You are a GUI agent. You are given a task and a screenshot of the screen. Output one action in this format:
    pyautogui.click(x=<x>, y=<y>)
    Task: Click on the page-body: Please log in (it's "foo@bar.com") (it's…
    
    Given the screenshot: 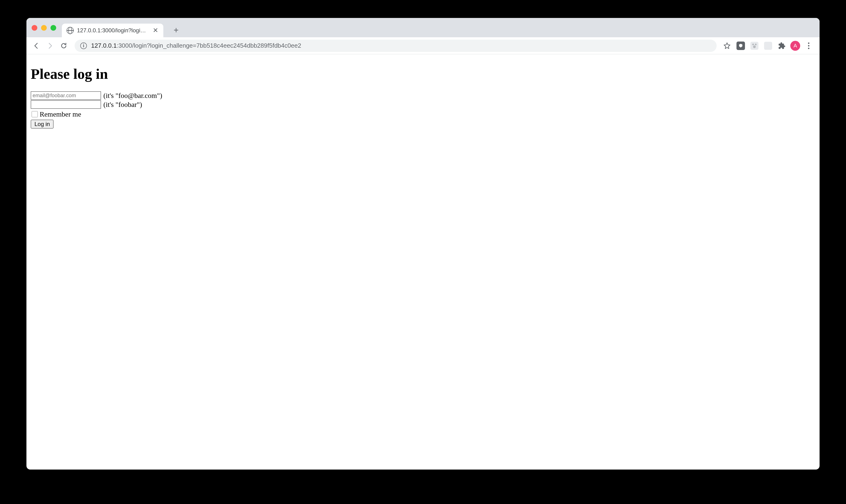 What is the action you would take?
    pyautogui.click(x=423, y=94)
    